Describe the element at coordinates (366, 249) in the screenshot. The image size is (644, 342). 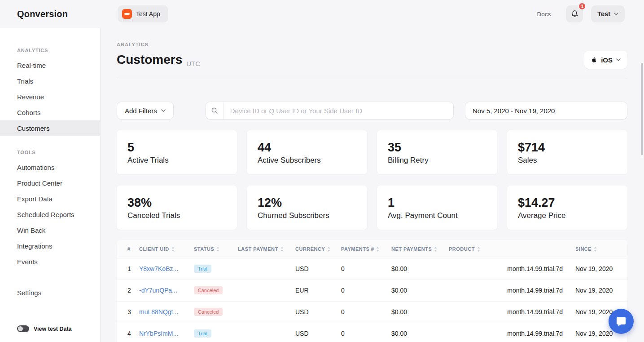
I see `column-header-payments: Payments #` at that location.